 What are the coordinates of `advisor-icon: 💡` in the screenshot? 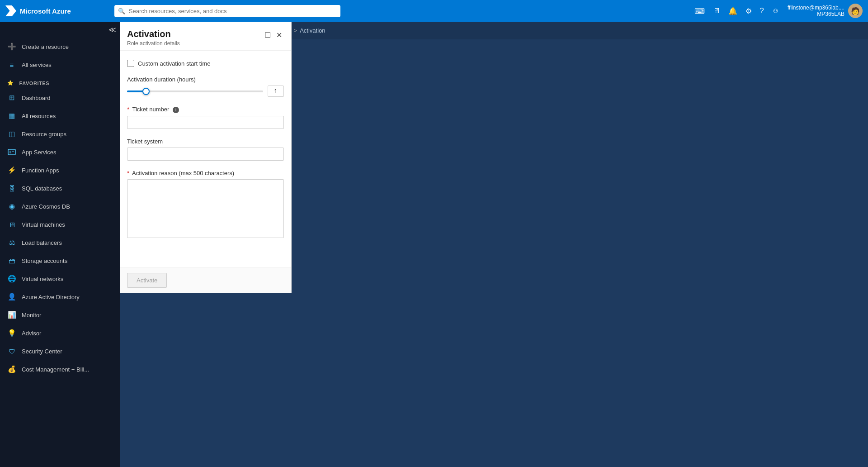 It's located at (12, 333).